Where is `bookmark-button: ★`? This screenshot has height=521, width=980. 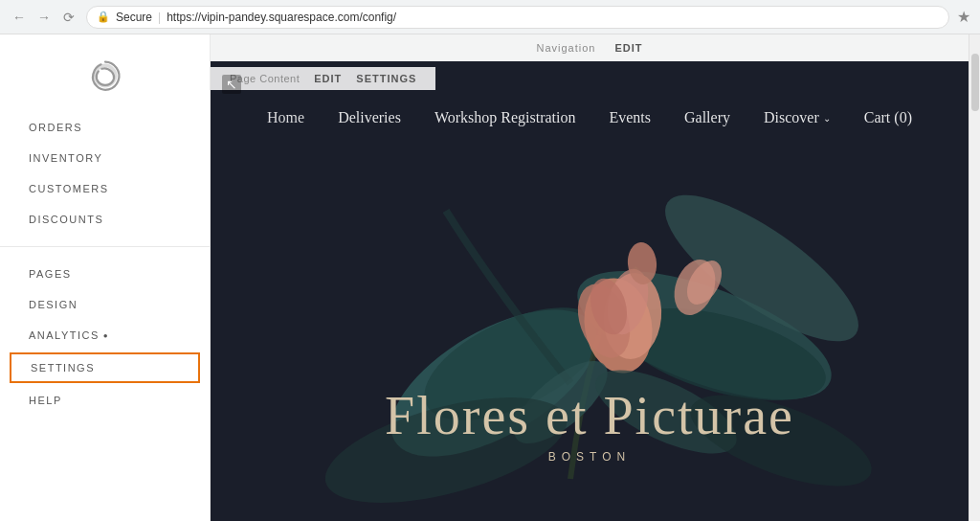 bookmark-button: ★ is located at coordinates (964, 17).